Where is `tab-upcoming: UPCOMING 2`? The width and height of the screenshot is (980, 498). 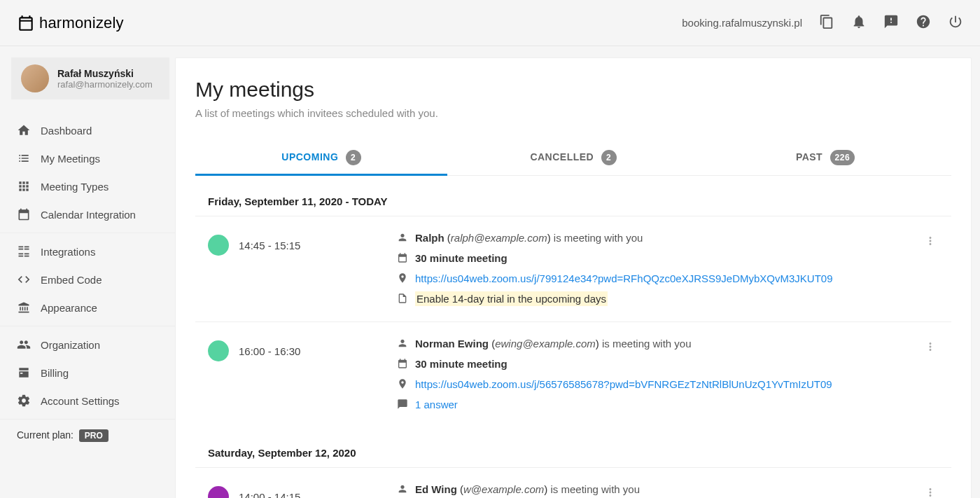 tab-upcoming: UPCOMING 2 is located at coordinates (321, 157).